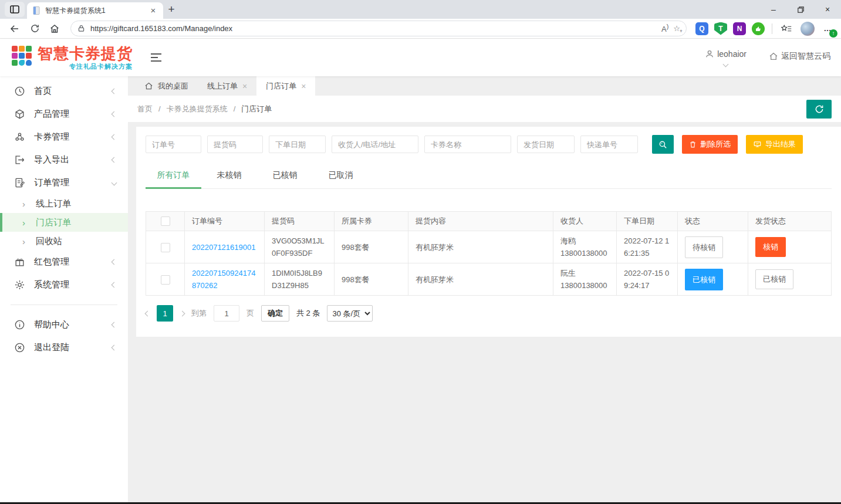  Describe the element at coordinates (340, 177) in the screenshot. I see `tab-cancelled: 已取消` at that location.